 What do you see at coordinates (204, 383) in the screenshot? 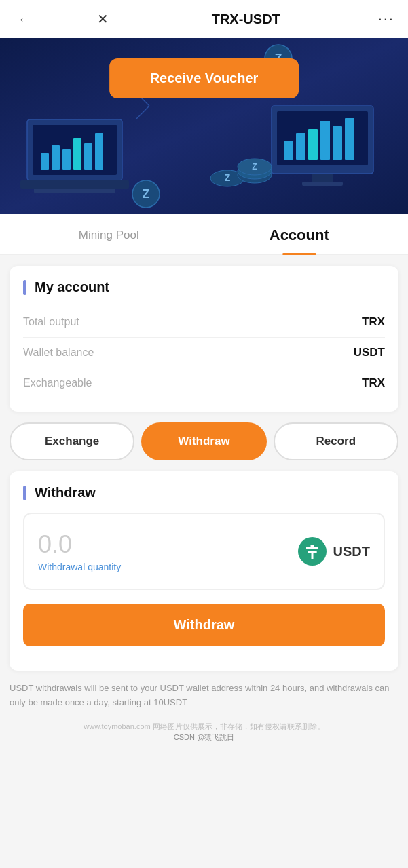
I see `exchangeable-row: Exchangeable TRX` at bounding box center [204, 383].